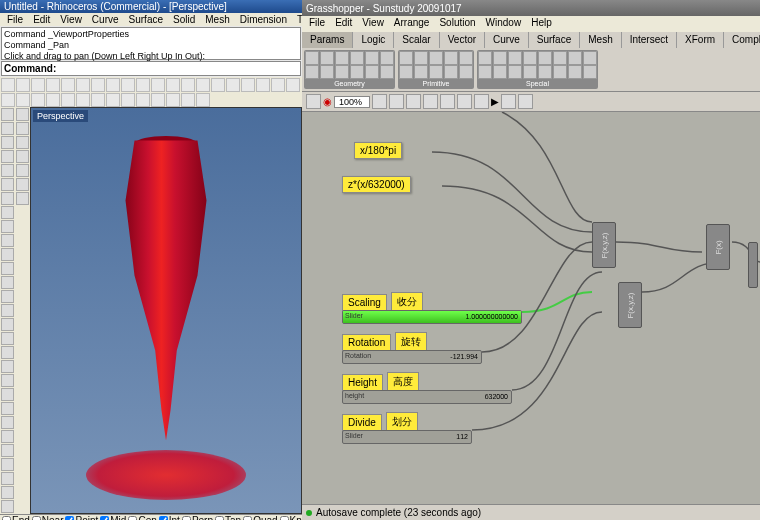 This screenshot has width=760, height=520. I want to click on gh-menubar: File Edit View Arrange Solution Window H…, so click(531, 24).